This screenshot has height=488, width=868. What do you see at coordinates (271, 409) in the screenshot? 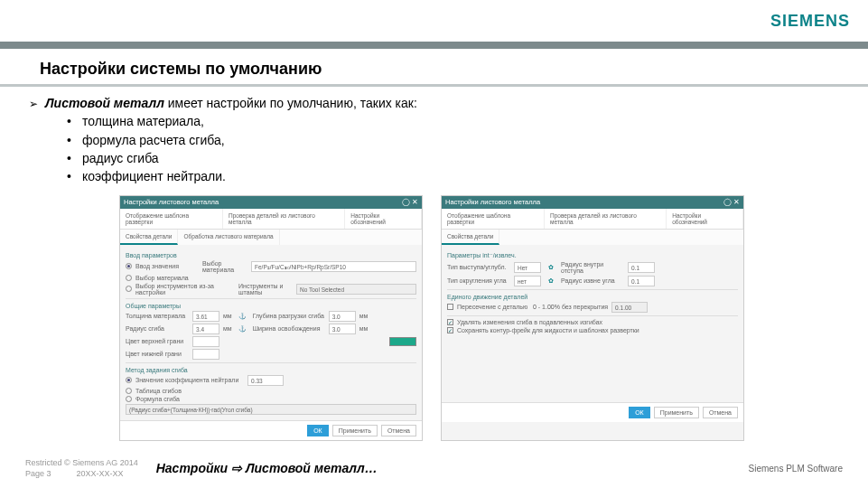
I see `row-formula-text: (Радиус сгиба+(Толщина·КН))·rad(Угол сги…` at bounding box center [271, 409].